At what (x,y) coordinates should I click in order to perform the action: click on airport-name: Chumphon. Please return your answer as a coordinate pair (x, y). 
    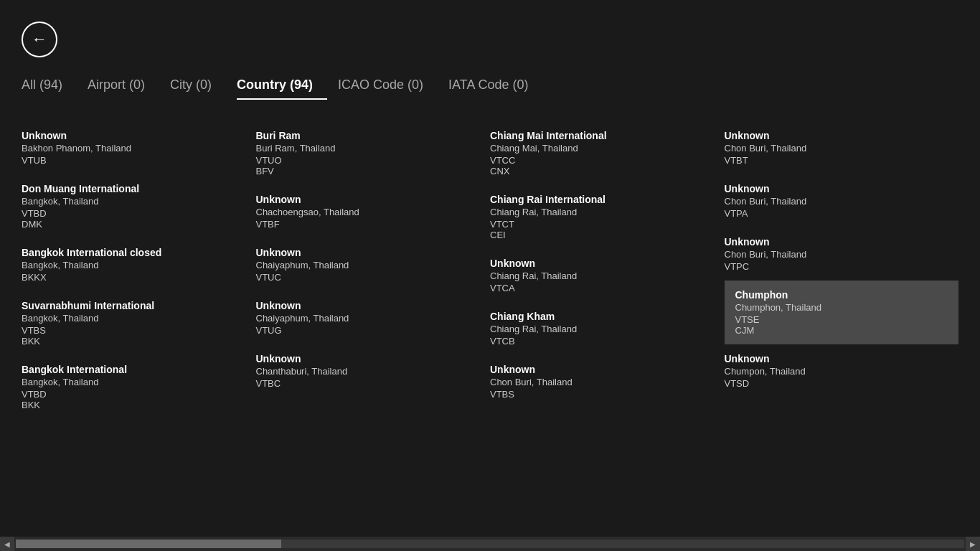
    Looking at the image, I should click on (842, 295).